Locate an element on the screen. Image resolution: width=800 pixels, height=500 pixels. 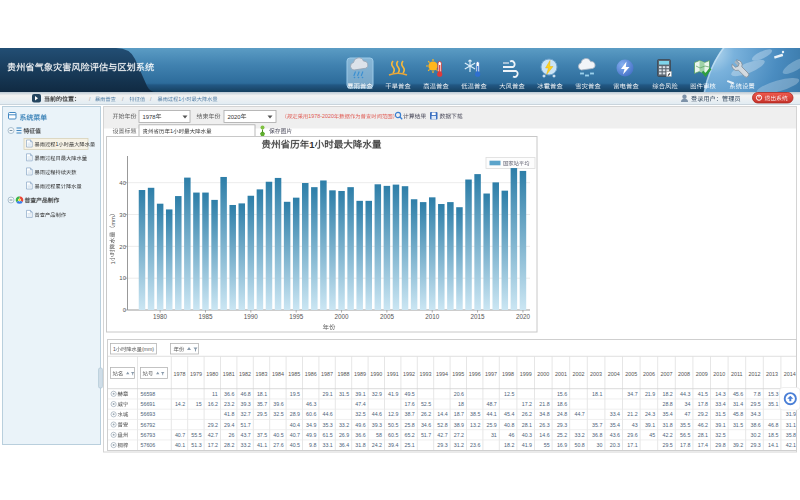
svg-text: 31.4 is located at coordinates (738, 404).